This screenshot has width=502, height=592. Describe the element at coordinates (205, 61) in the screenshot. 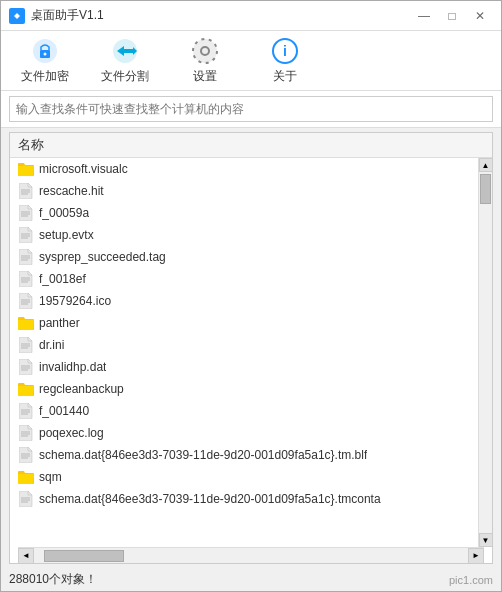

I see `settings-button: 设置` at that location.